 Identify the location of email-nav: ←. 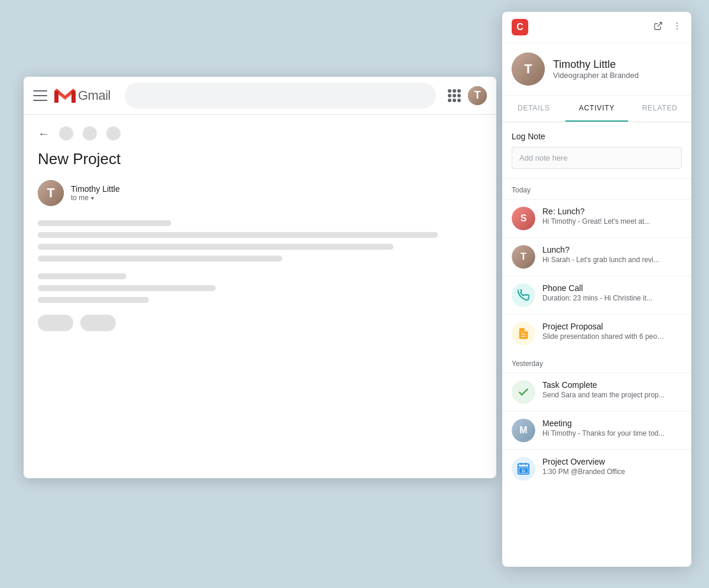
(260, 133).